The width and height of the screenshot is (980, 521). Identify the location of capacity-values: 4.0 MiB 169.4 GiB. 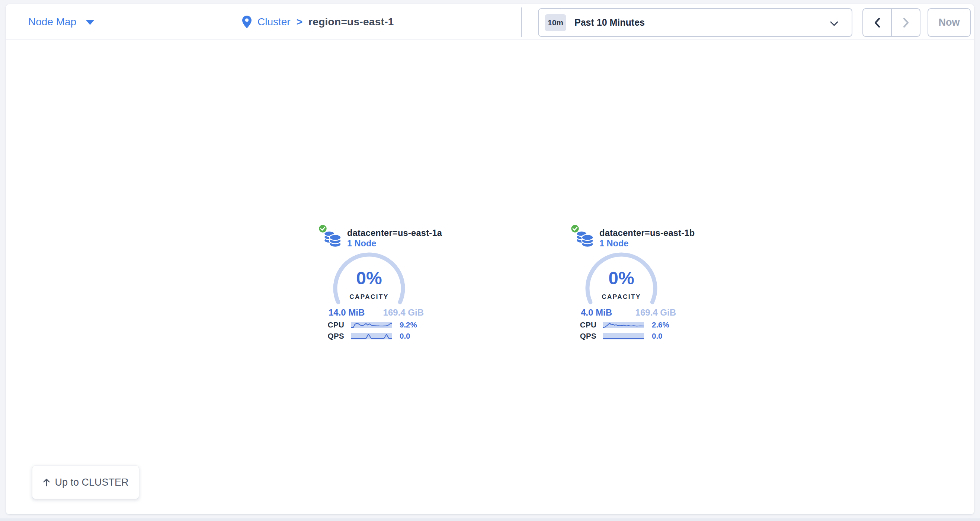
(628, 313).